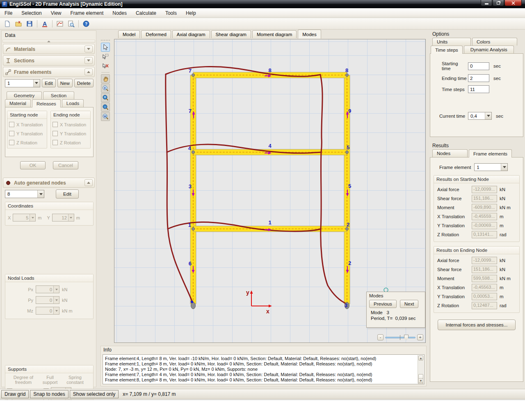  What do you see at coordinates (120, 13) in the screenshot?
I see `menu-nodes: Nodes` at bounding box center [120, 13].